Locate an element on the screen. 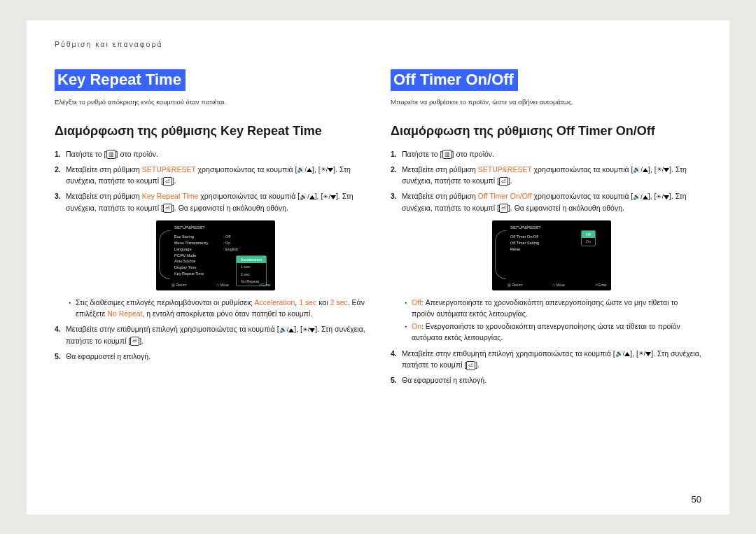 Image resolution: width=756 pixels, height=534 pixels. osd-dropdown: Acceleration 1 sec 2 sec No Repeat is located at coordinates (251, 271).